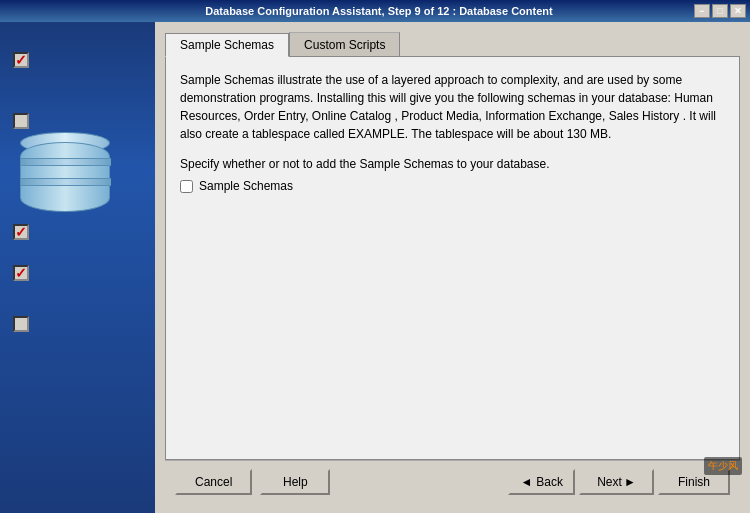 This screenshot has height=513, width=750. I want to click on help-button: Help, so click(295, 482).